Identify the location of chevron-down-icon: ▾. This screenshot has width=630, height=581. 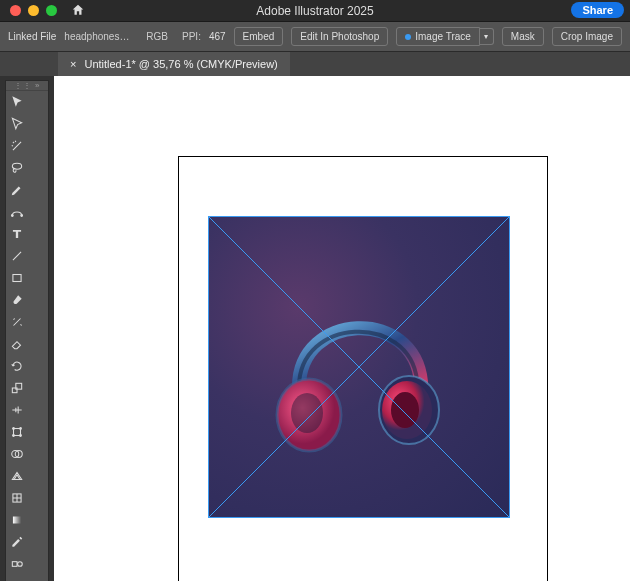
(486, 36).